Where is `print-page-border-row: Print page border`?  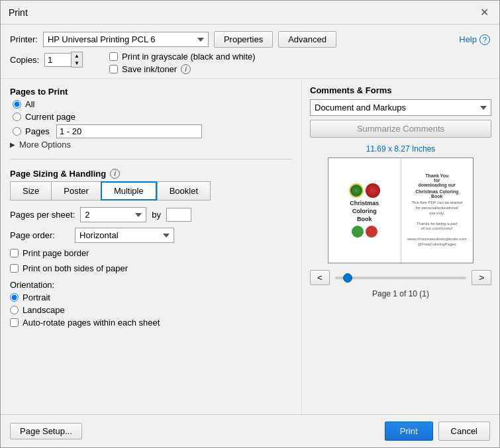 print-page-border-row: Print page border is located at coordinates (151, 253).